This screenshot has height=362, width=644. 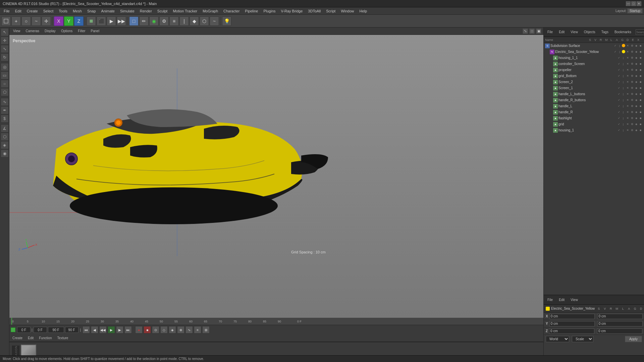 What do you see at coordinates (561, 32) in the screenshot?
I see `obj-edit-menu: Edit` at bounding box center [561, 32].